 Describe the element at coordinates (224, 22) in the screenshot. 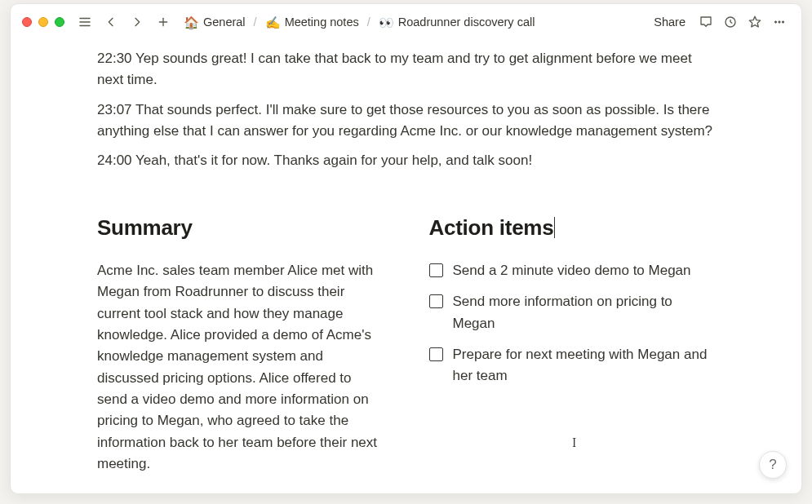

I see `breadcrumb-label: General` at that location.